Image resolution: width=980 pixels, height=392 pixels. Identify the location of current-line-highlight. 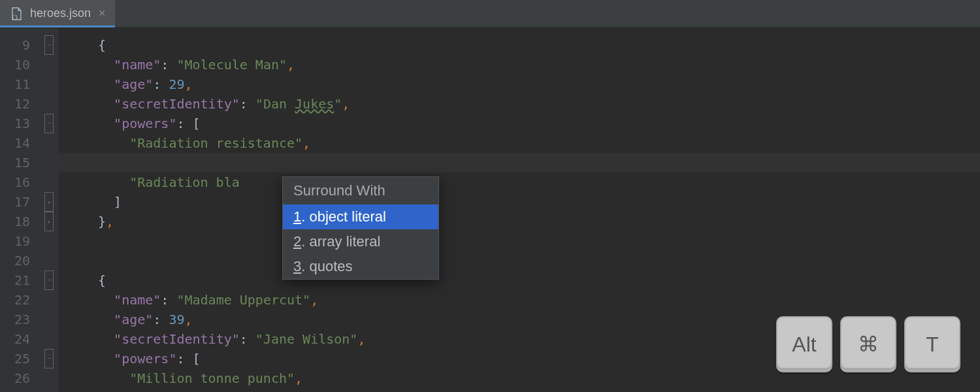
(519, 163).